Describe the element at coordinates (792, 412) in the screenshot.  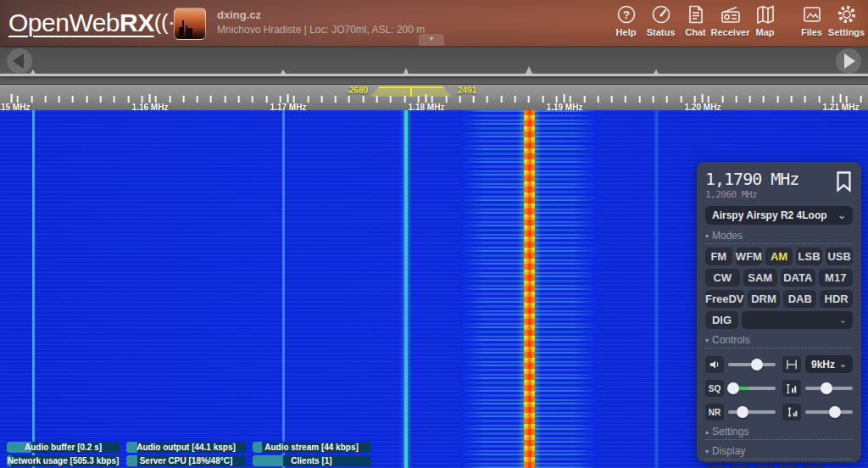
I see `waterfall-range-icon` at that location.